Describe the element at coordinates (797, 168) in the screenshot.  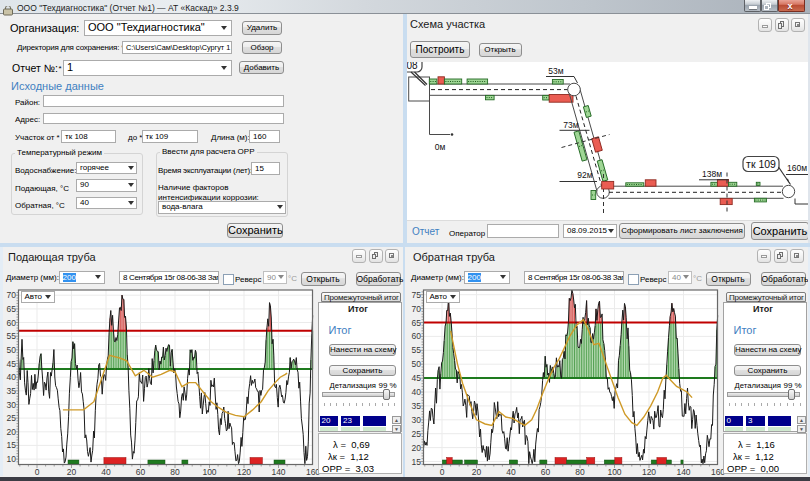
I see `svg-text: 160м` at that location.